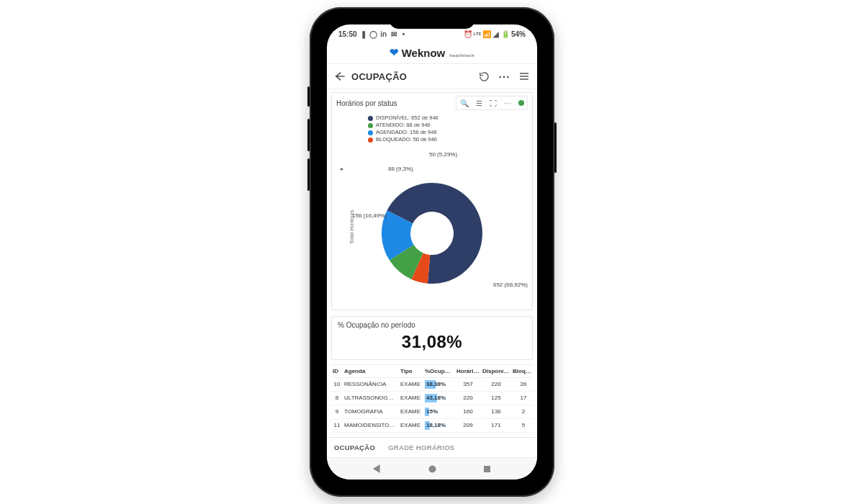 This screenshot has height=504, width=864. Describe the element at coordinates (479, 103) in the screenshot. I see `filter-icon: ☰` at that location.